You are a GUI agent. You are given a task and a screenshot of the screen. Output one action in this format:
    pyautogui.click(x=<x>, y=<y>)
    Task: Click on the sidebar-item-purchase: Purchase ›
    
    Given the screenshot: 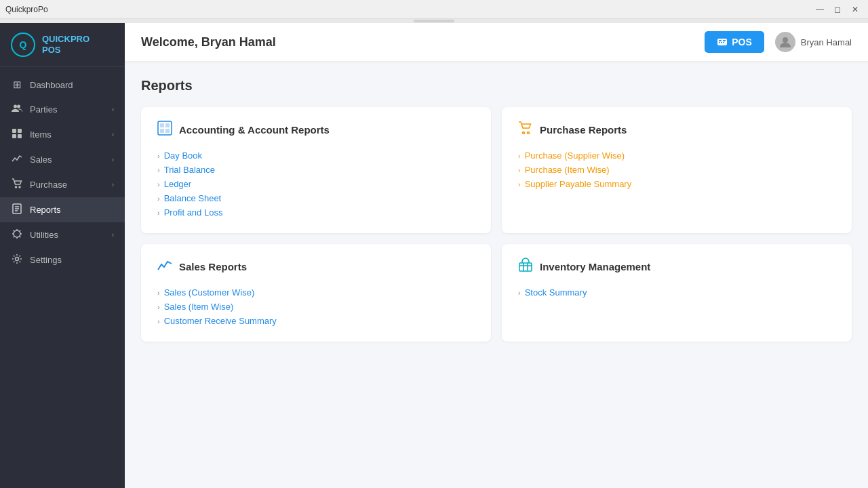 What is the action you would take?
    pyautogui.click(x=62, y=184)
    